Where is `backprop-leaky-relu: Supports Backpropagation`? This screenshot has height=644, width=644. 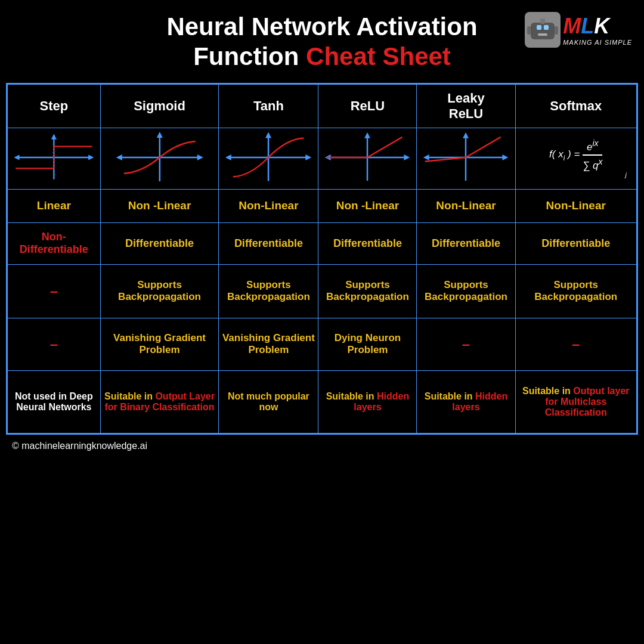
backprop-leaky-relu: Supports Backpropagation is located at coordinates (466, 291).